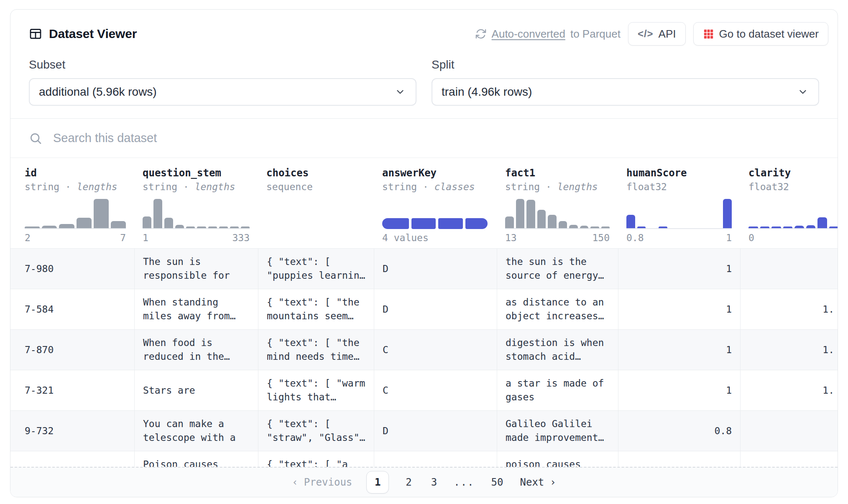 The width and height of the screenshot is (848, 504). What do you see at coordinates (424, 224) in the screenshot?
I see `class-segment` at bounding box center [424, 224].